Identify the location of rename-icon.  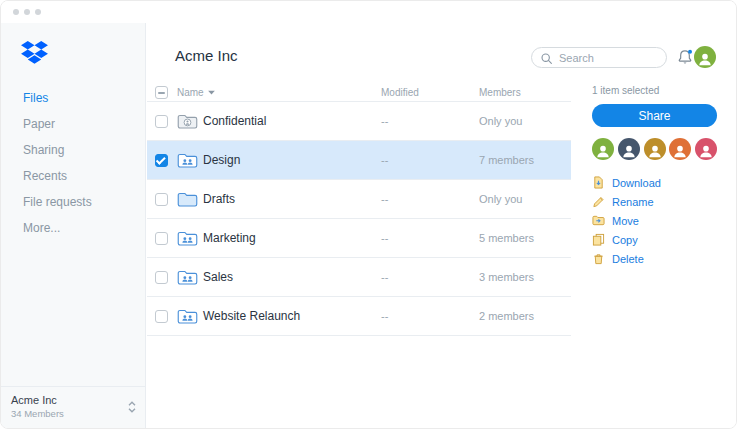
(598, 202).